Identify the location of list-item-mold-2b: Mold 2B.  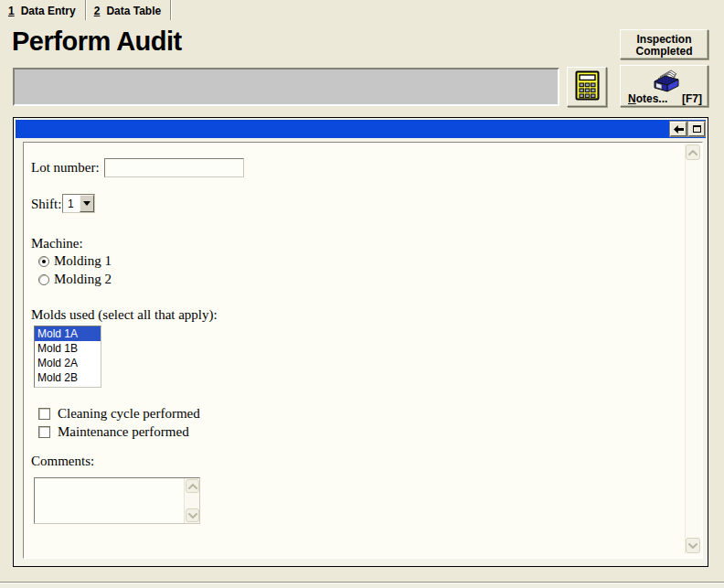
(68, 378).